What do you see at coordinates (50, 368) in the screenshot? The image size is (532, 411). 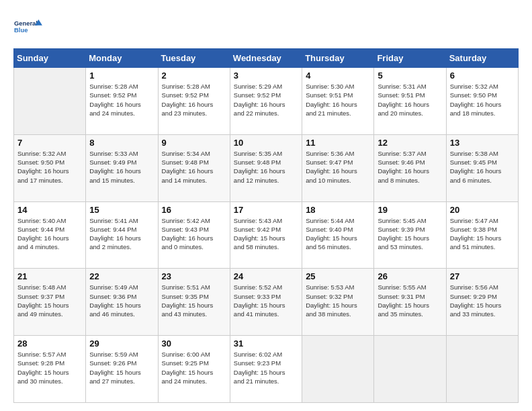 I see `day-info: Sunrise: 5:57 AM Sunset: 9:28 PM Dayligh…` at bounding box center [50, 368].